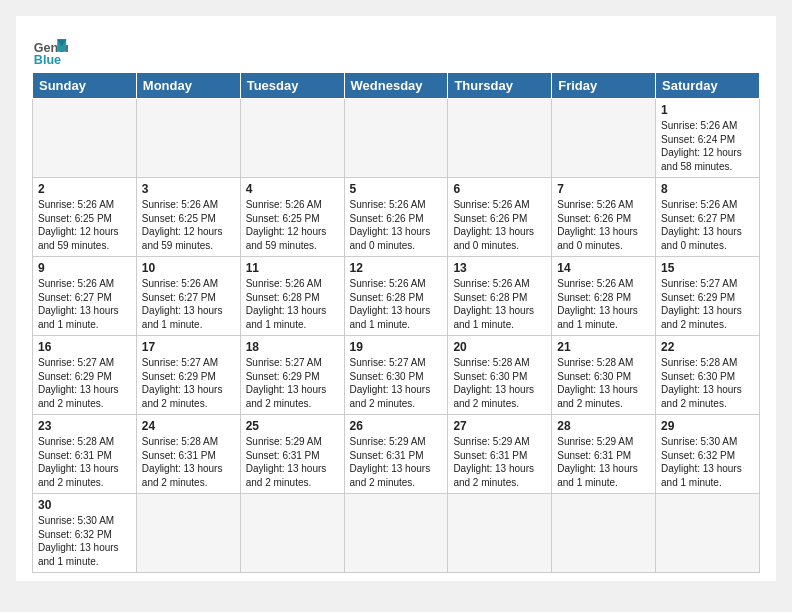  Describe the element at coordinates (188, 189) in the screenshot. I see `day-number: 3` at that location.